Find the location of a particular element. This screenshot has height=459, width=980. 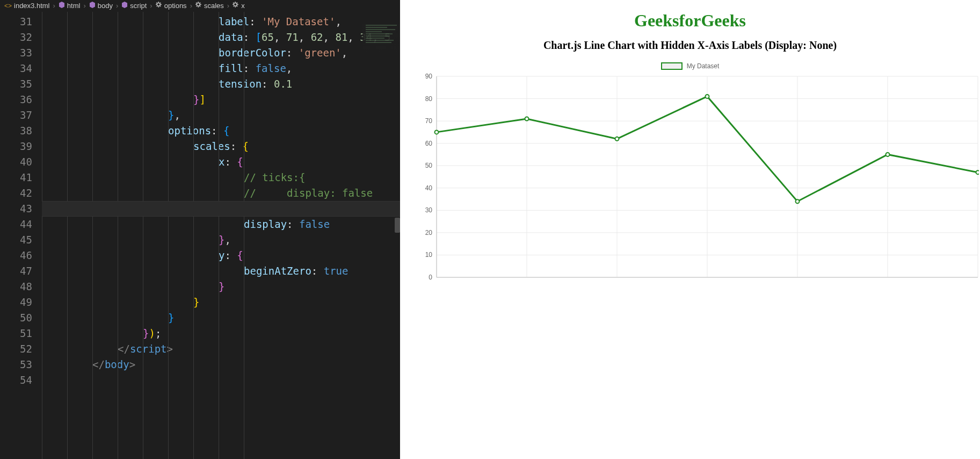

y-tick-label: 30 is located at coordinates (429, 210).